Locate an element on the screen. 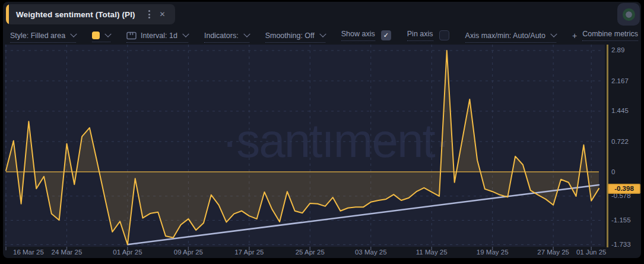 This screenshot has height=264, width=644. y-tick-label: 2.167 is located at coordinates (620, 81).